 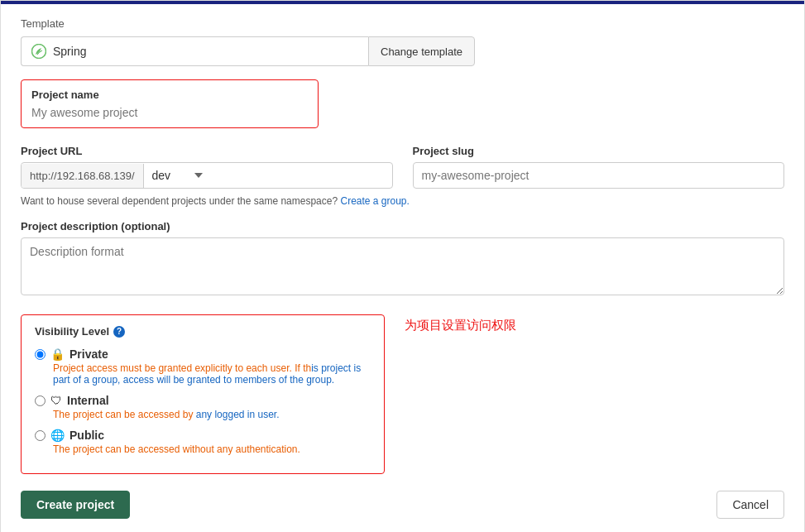 What do you see at coordinates (179, 201) in the screenshot?
I see `namespace-hint-text: Want to house several dependent projects…` at bounding box center [179, 201].